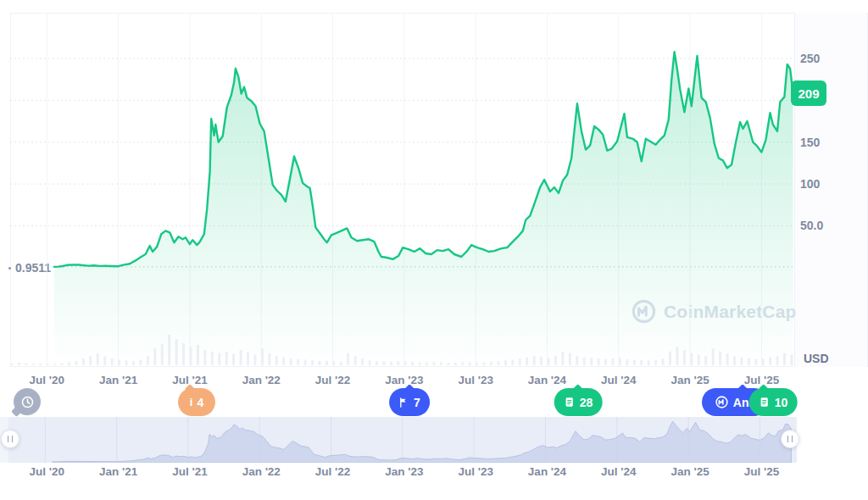  Describe the element at coordinates (761, 471) in the screenshot. I see `x-axis-tick-label: Jul '25` at that location.